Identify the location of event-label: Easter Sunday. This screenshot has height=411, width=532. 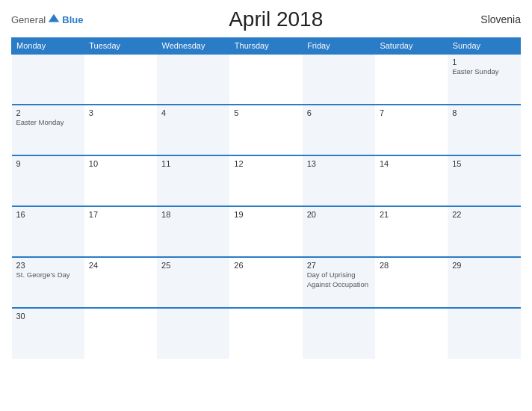
(475, 72).